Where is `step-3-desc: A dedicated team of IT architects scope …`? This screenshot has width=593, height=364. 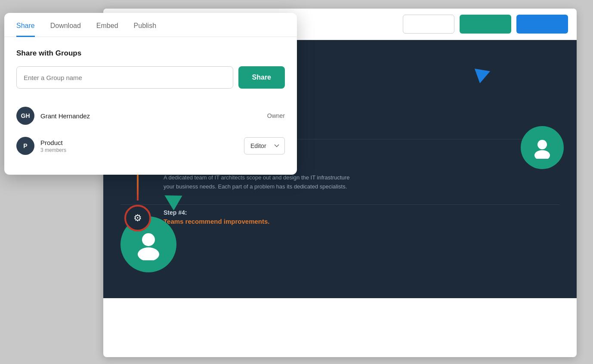
step-3-desc: A dedicated team of IT architects scope … is located at coordinates (361, 182).